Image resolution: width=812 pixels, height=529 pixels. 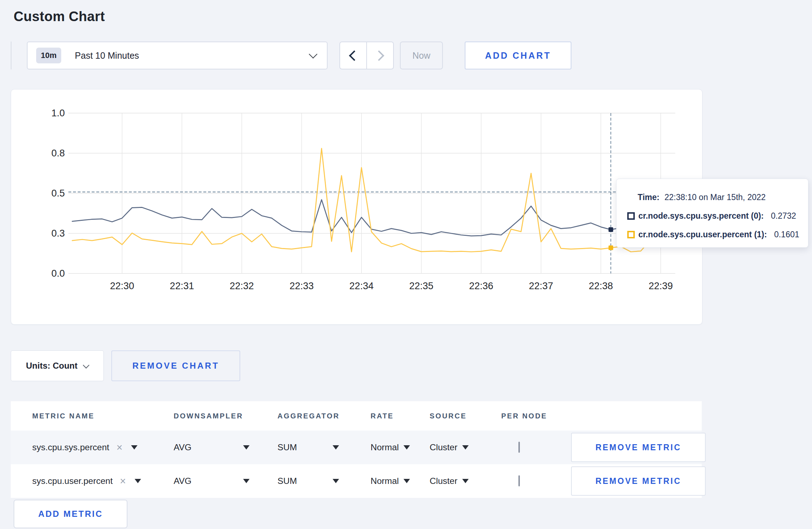 What do you see at coordinates (518, 55) in the screenshot?
I see `add-chart-button: ADD CHART` at bounding box center [518, 55].